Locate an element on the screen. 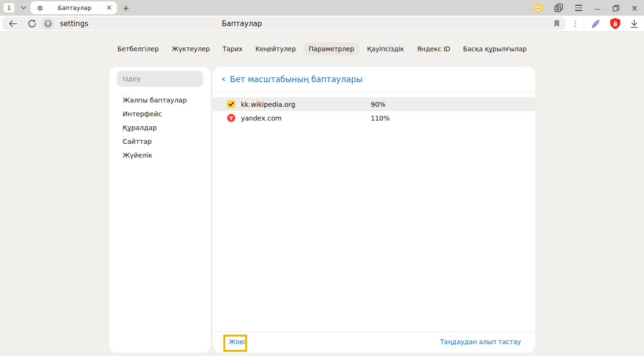 The width and height of the screenshot is (644, 356). page-title: Баптаулар is located at coordinates (242, 24).